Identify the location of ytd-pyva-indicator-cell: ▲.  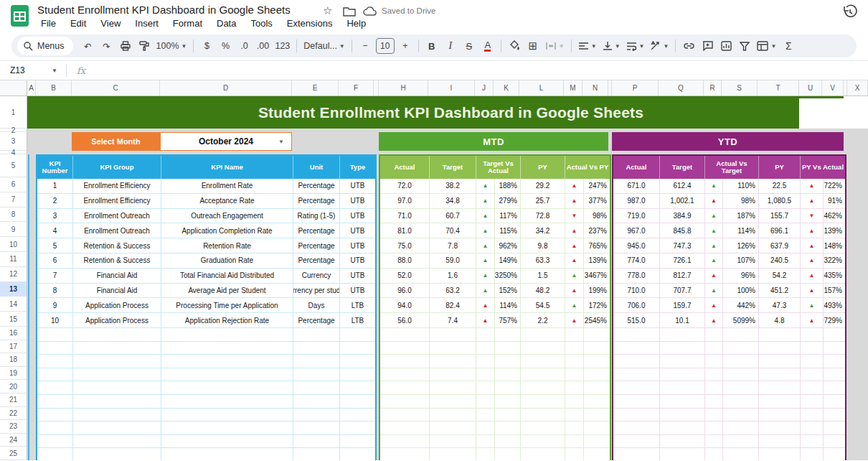
(812, 261).